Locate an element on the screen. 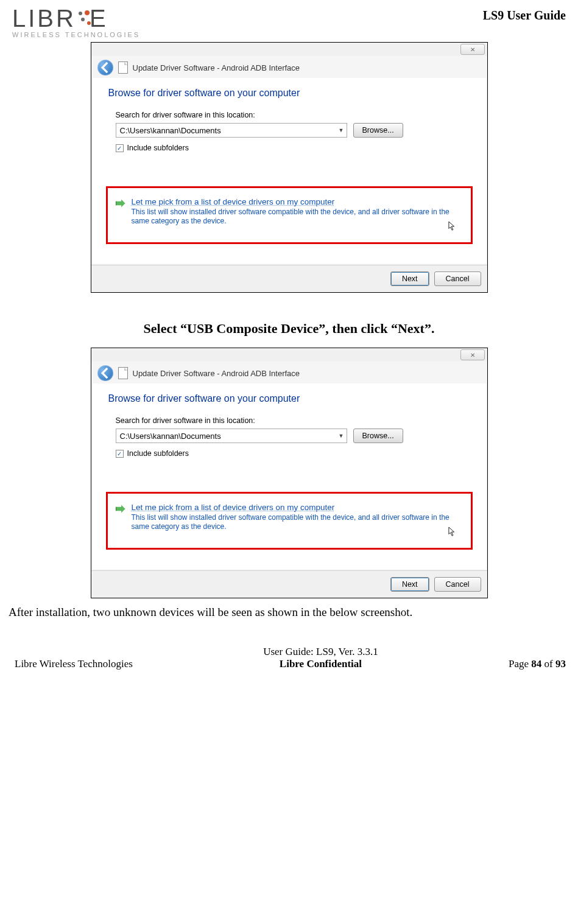 The width and height of the screenshot is (578, 924). page-mid: of is located at coordinates (548, 663).